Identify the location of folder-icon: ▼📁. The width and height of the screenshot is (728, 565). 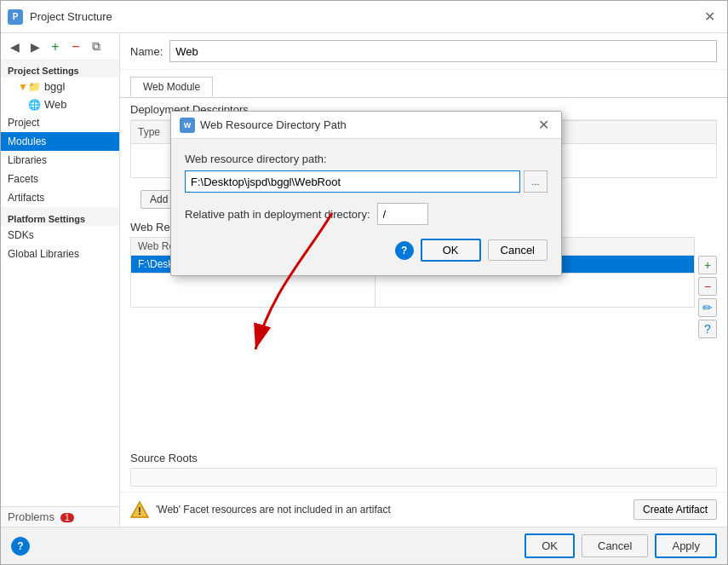
(29, 87).